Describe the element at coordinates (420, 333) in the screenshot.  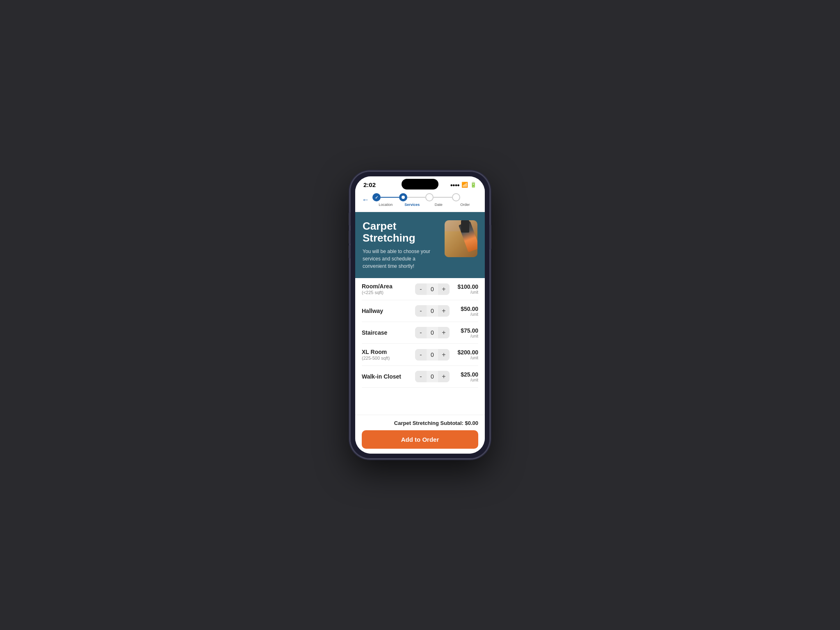
I see `service-row: Staircase - 0 + $75.00 /unit` at that location.